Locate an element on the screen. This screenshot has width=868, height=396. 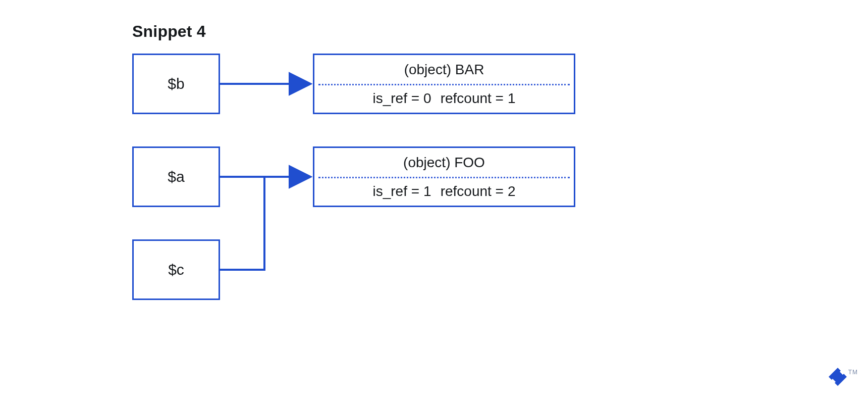
arrow-c-join is located at coordinates (242, 223).